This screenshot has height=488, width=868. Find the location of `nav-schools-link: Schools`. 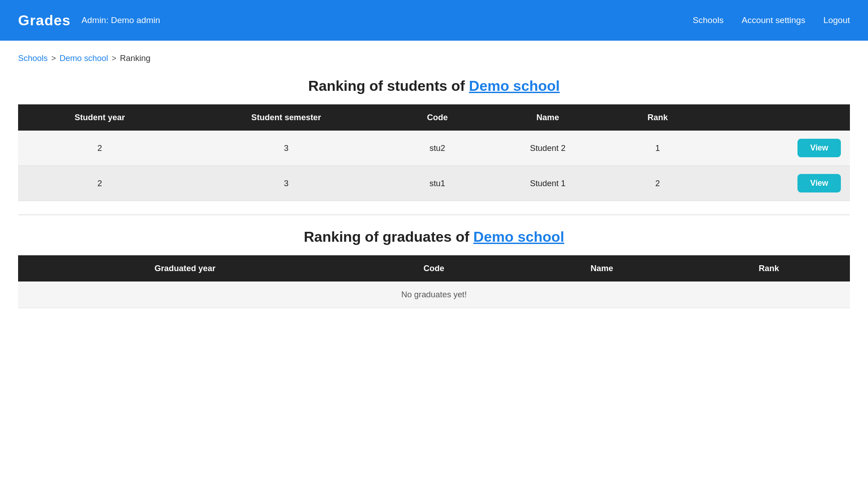

nav-schools-link: Schools is located at coordinates (708, 20).